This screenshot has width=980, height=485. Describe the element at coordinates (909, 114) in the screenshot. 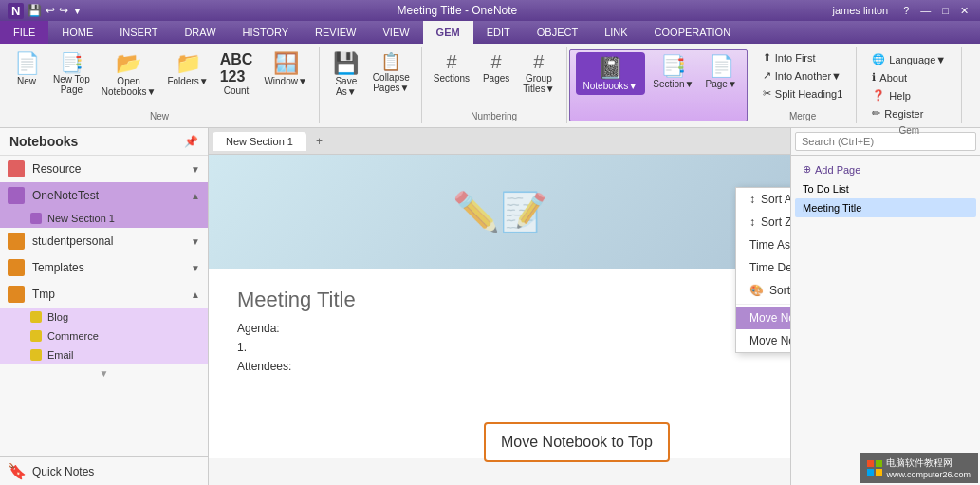

I see `register-button: ✏ Register` at that location.